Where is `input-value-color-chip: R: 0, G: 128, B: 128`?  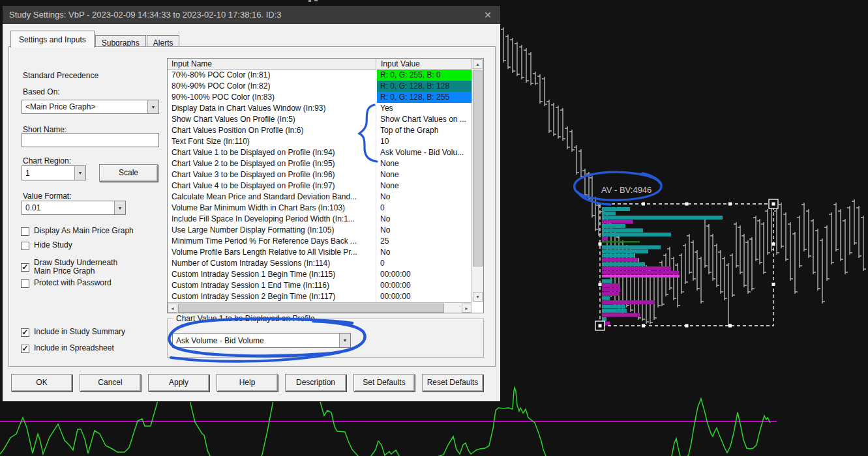
input-value-color-chip: R: 0, G: 128, B: 128 is located at coordinates (424, 86).